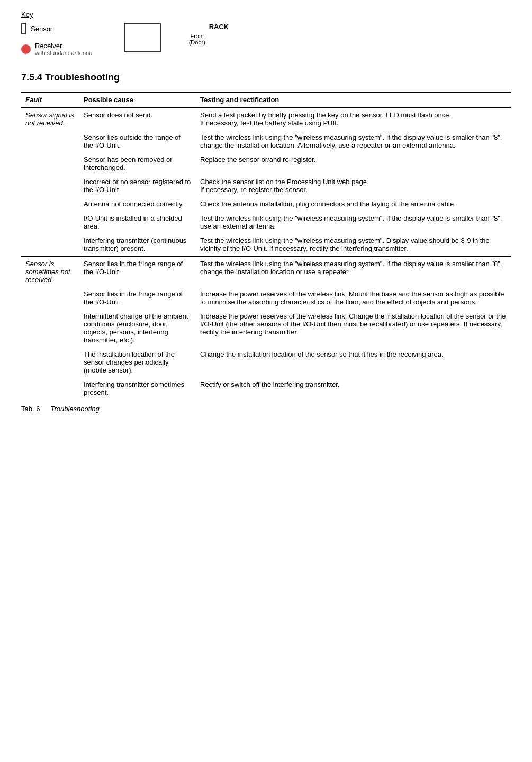  Describe the element at coordinates (64, 49) in the screenshot. I see `receiver-text: Receiver with standard antenna` at that location.